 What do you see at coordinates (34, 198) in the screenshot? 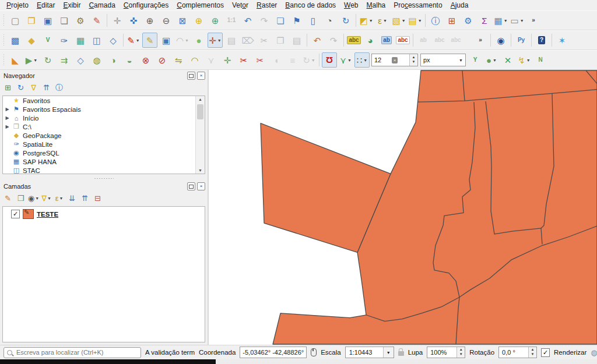
I see `layers-map-themes-button: ◉▼` at bounding box center [34, 198].